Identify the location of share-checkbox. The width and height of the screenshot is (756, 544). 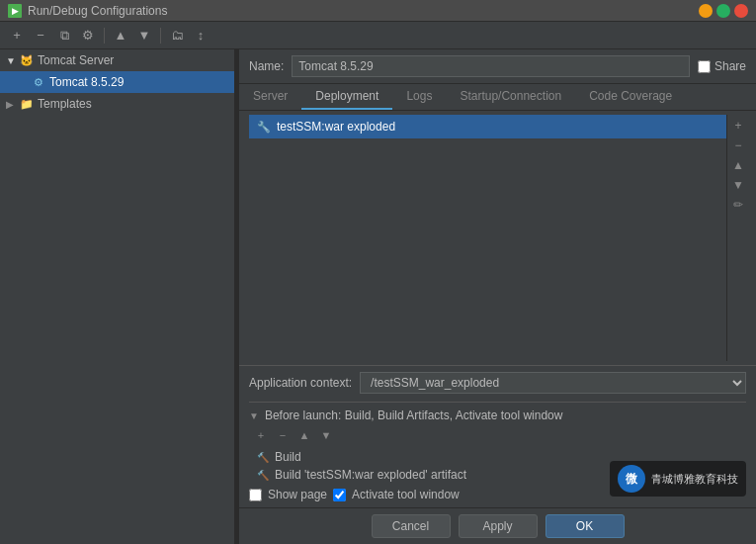
(704, 67).